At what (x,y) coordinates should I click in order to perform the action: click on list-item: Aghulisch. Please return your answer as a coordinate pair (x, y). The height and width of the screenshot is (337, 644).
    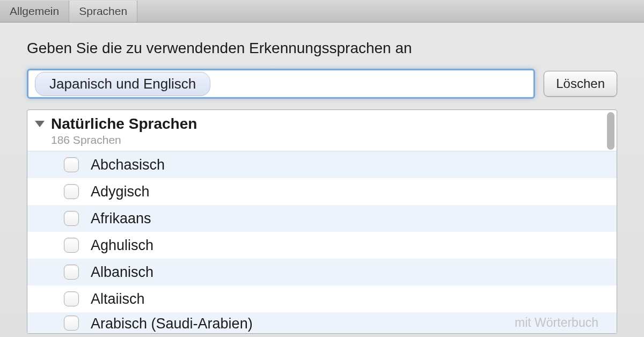
    Looking at the image, I should click on (322, 245).